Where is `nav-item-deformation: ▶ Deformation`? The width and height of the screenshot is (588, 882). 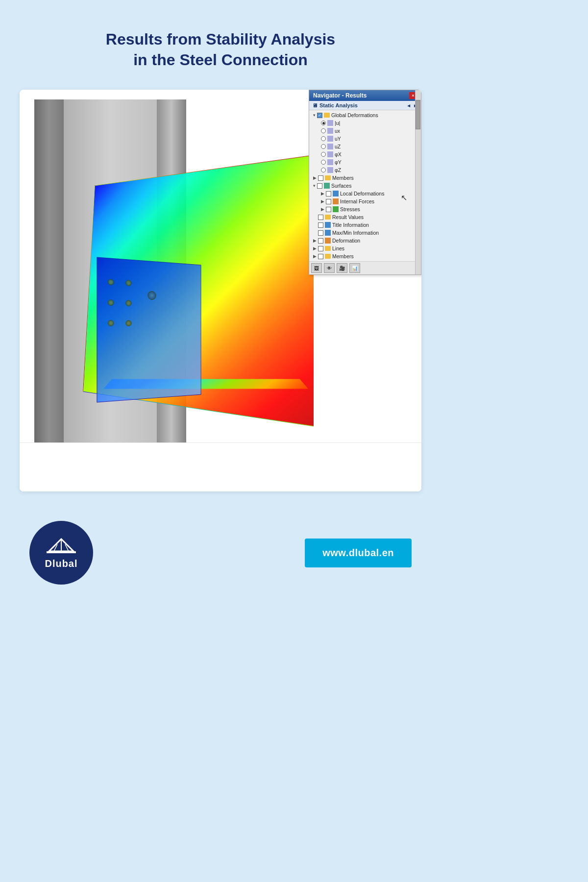
nav-item-deformation: ▶ Deformation is located at coordinates (365, 241).